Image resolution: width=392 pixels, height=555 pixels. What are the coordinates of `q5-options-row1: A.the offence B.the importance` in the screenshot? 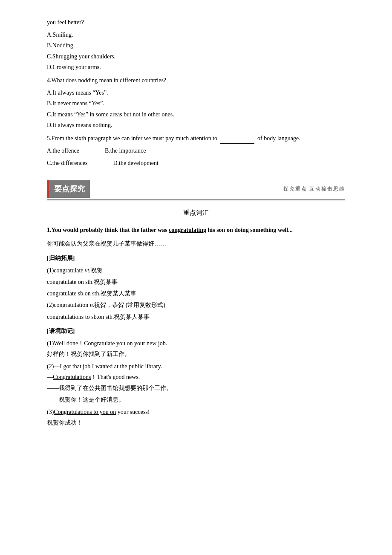 It's located at (196, 151).